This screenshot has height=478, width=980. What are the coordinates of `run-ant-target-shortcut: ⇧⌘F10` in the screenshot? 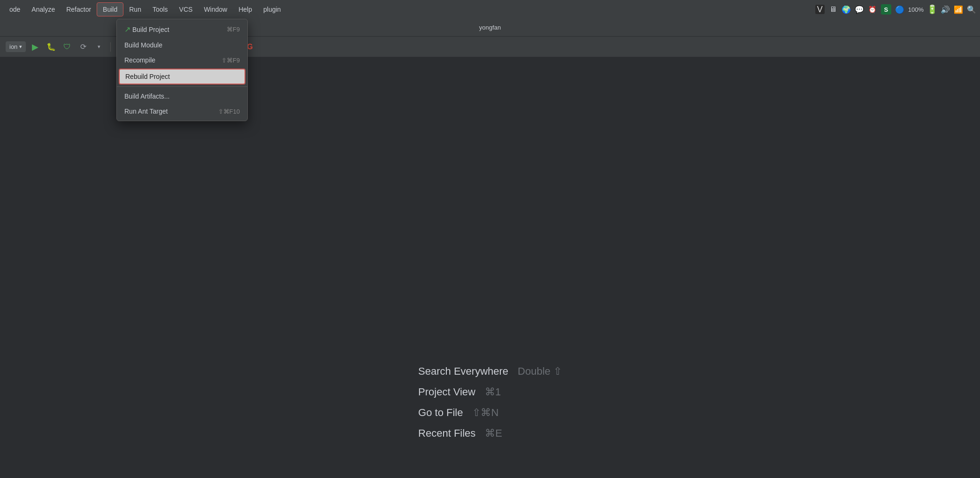 It's located at (229, 112).